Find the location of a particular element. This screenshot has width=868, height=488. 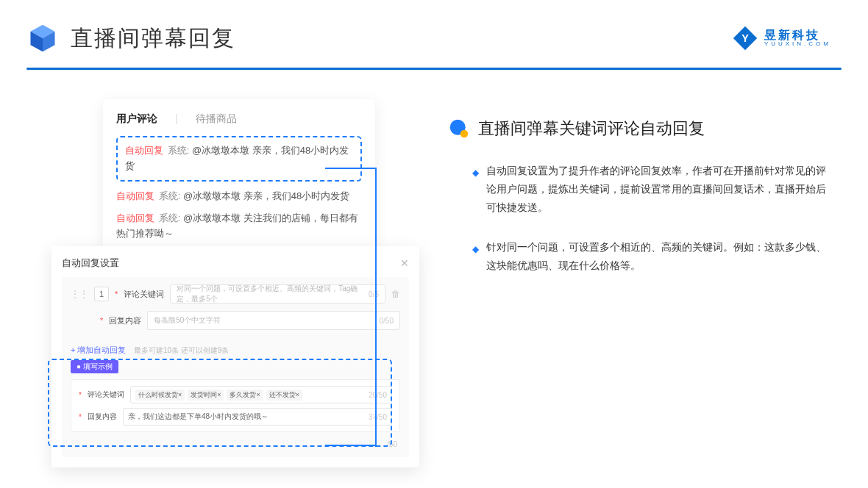

counter: 0/5 is located at coordinates (374, 294).